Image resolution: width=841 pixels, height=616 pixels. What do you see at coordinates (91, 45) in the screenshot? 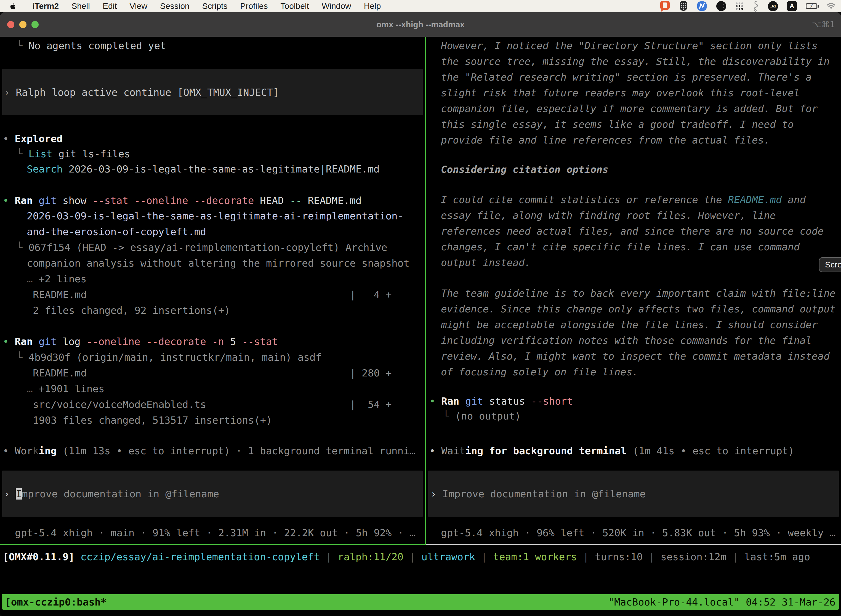
I see `terminal-line-left: └ No agents completed yet` at bounding box center [91, 45].